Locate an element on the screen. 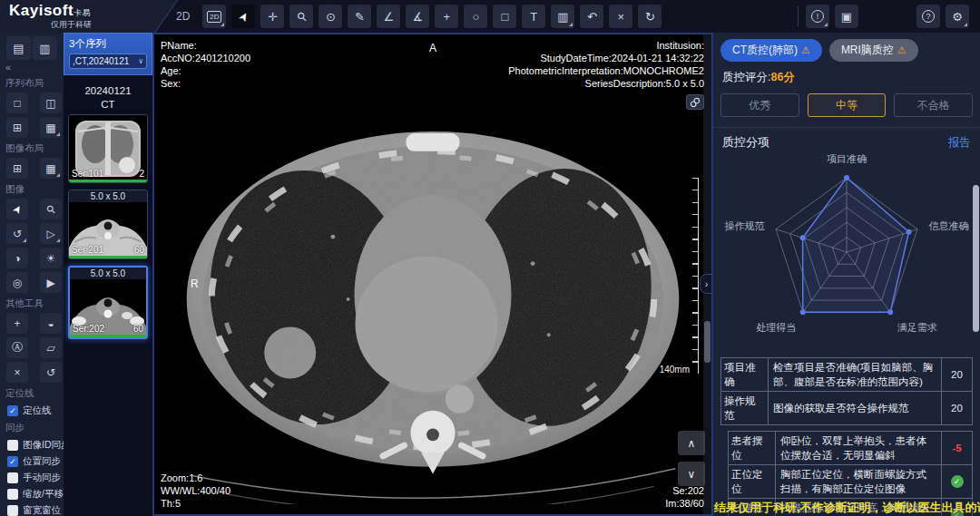  reset-tool-icon: ↺ is located at coordinates (51, 372).